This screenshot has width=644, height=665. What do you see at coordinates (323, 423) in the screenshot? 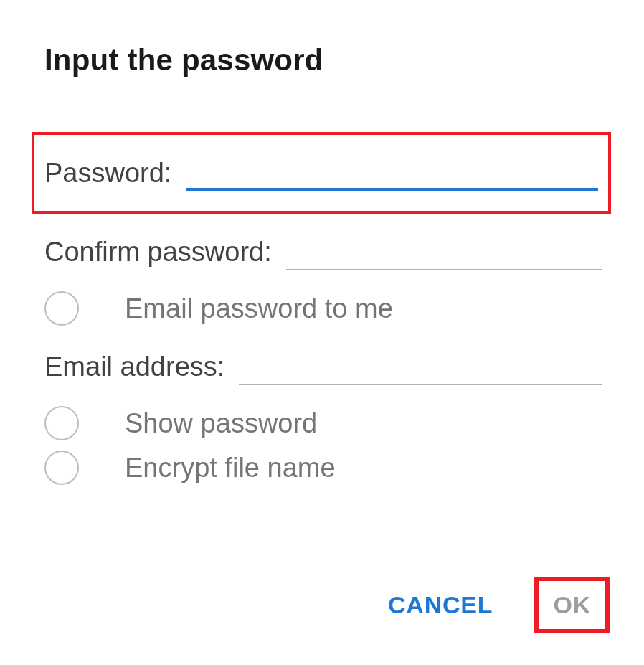
I see `show-password-row: Show password` at bounding box center [323, 423].